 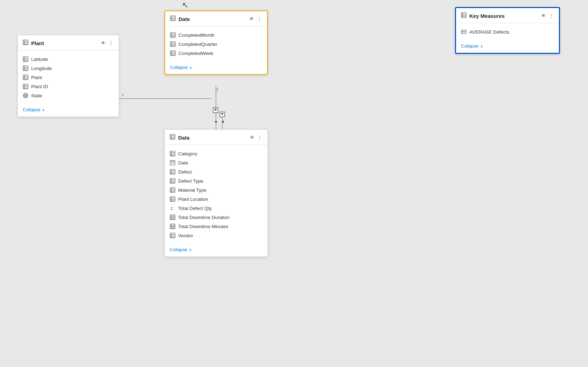 What do you see at coordinates (216, 172) in the screenshot?
I see `data-field-defect: Defect` at bounding box center [216, 172].